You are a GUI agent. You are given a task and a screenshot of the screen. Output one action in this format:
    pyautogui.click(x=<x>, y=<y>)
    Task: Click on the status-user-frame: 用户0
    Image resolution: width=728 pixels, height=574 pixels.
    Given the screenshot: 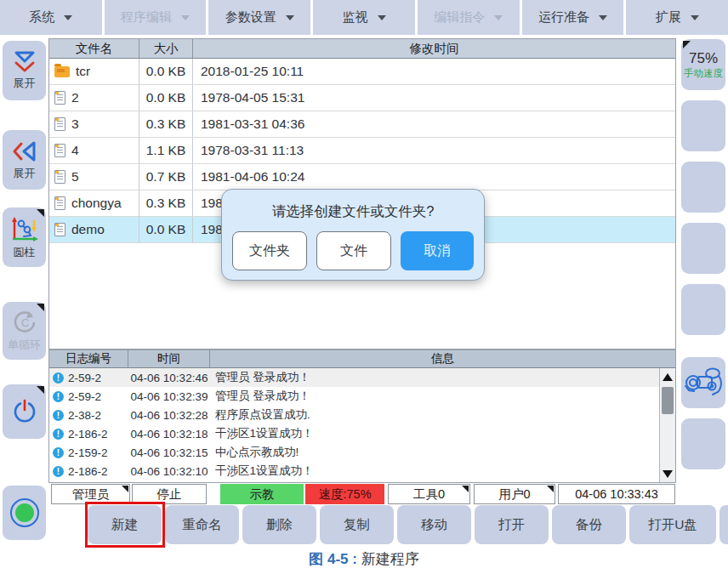 What is the action you would take?
    pyautogui.click(x=515, y=494)
    